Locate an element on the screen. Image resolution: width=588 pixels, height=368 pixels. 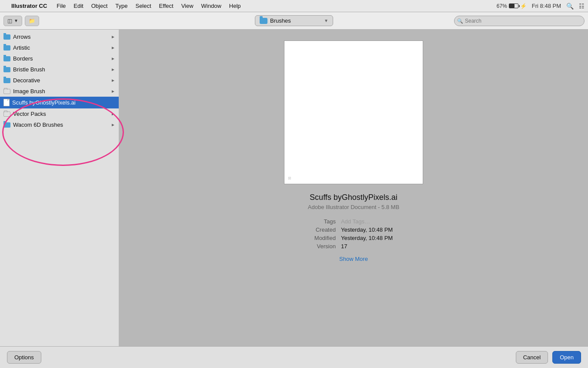
version-value: 17 is located at coordinates (367, 246).